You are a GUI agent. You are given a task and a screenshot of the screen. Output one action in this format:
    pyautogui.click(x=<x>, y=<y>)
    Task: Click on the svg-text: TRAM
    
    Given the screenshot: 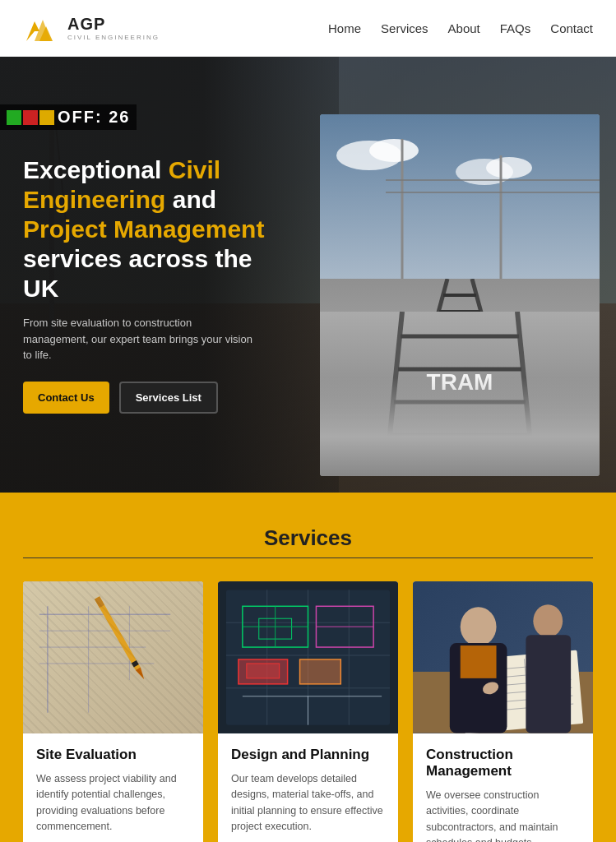 What is the action you would take?
    pyautogui.click(x=461, y=382)
    